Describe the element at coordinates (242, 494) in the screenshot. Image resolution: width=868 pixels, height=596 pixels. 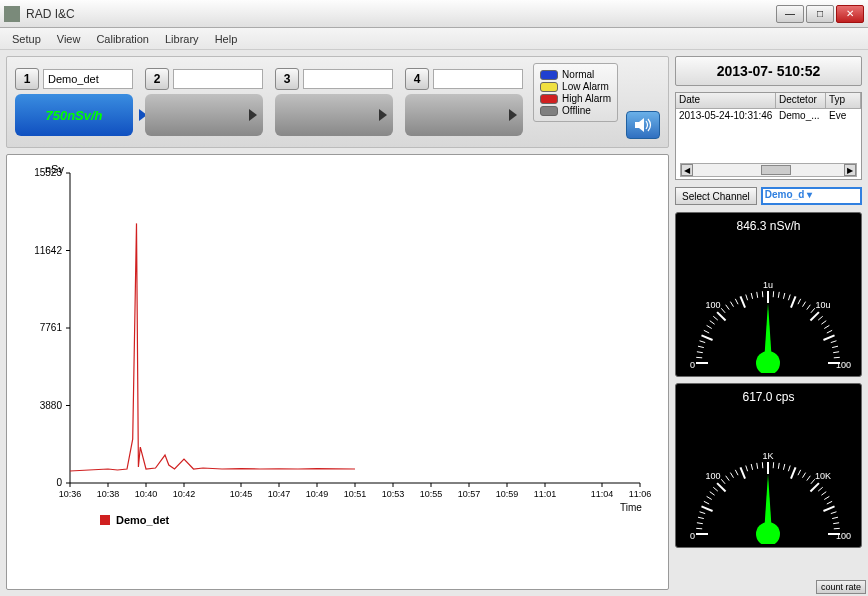
I see `svg-text: 10:45` at that location.